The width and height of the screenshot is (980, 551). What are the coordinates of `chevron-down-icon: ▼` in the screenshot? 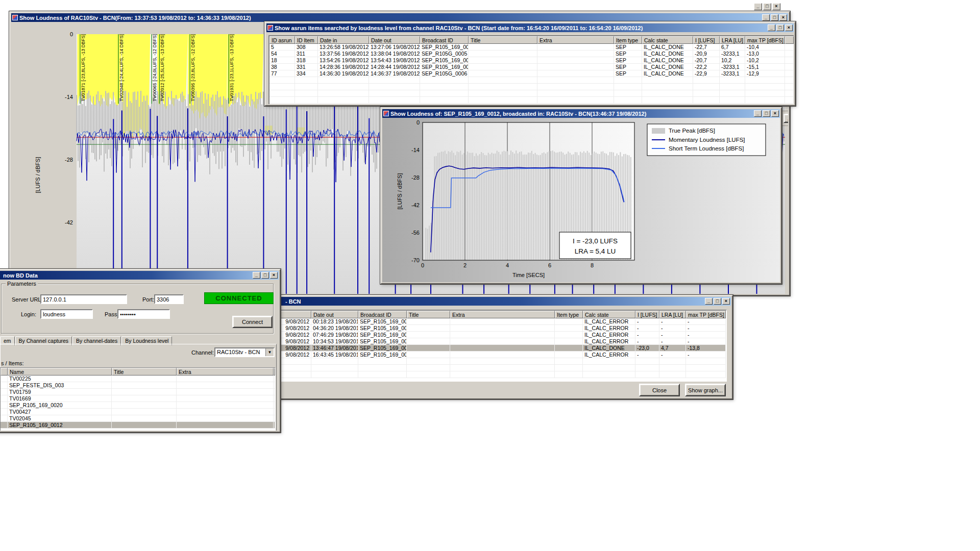 It's located at (270, 352).